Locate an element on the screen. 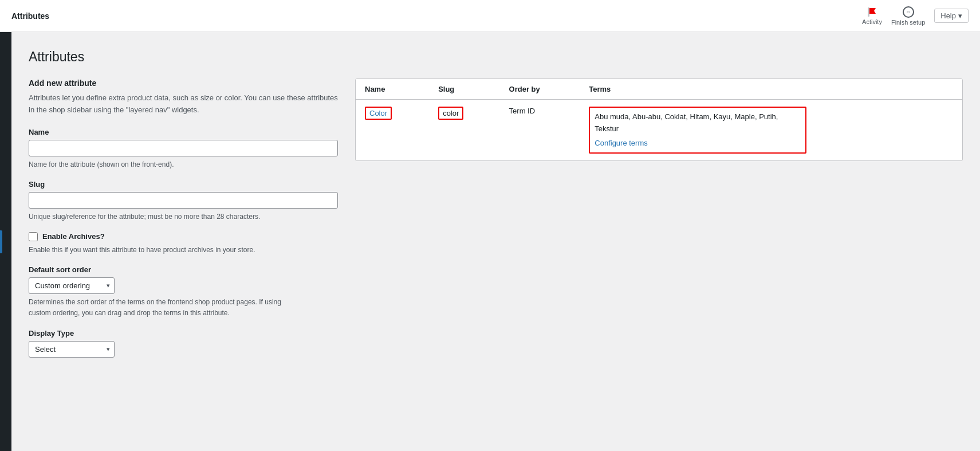 Image resolution: width=980 pixels, height=451 pixels. topbar-title: Attributes is located at coordinates (30, 16).